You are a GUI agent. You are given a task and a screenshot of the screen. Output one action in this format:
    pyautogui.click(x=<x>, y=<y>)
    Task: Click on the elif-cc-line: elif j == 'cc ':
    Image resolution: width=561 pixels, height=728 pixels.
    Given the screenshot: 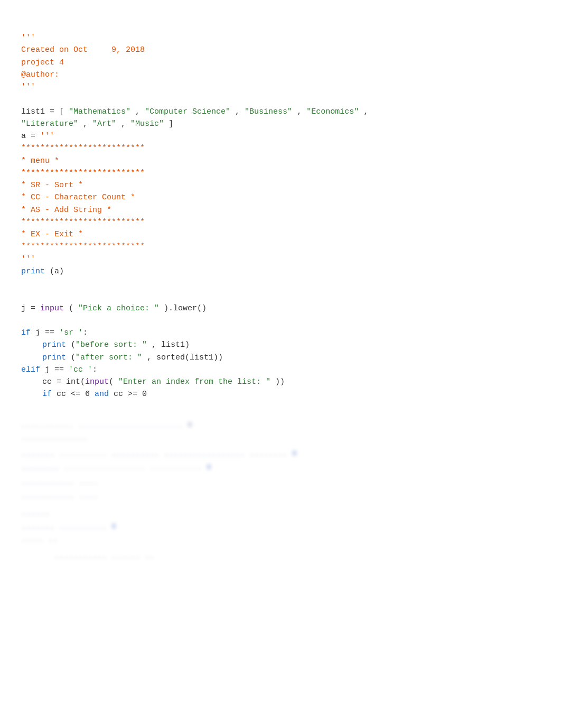 What is the action you would take?
    pyautogui.click(x=280, y=370)
    